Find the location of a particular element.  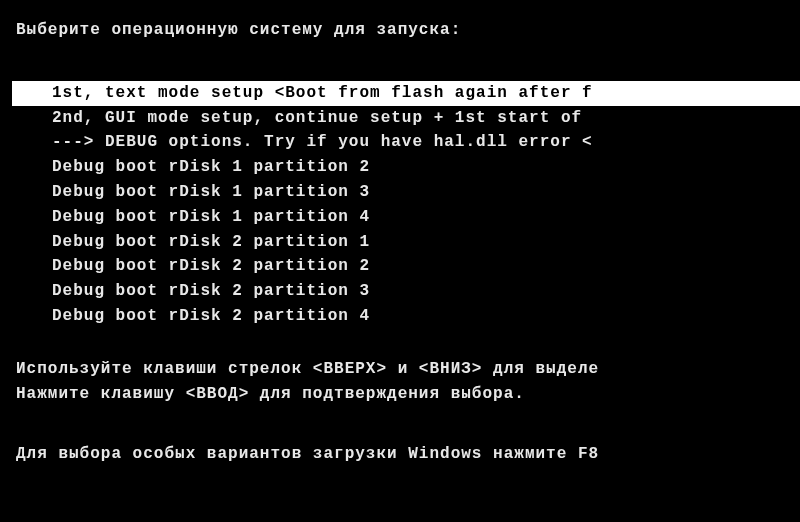

boot-menu-item-1: 2nd, GUI mode setup, continue setup + 1s… is located at coordinates (426, 118).